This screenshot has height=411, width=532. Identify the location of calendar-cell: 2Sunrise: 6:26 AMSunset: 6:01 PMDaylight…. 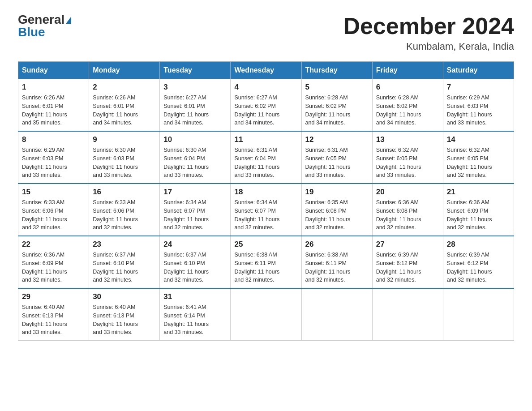
(124, 106).